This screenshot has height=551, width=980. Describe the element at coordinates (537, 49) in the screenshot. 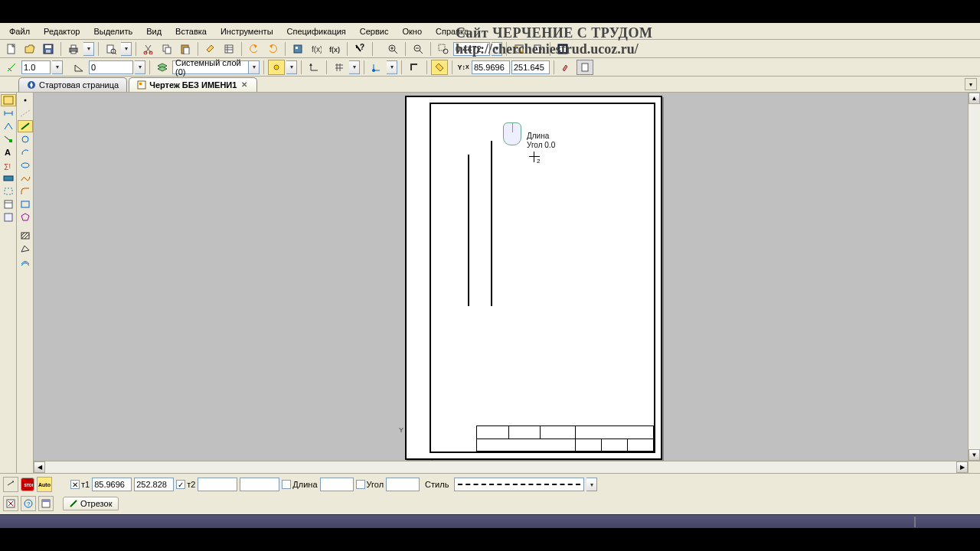

I see `zoom-fit2-button` at that location.